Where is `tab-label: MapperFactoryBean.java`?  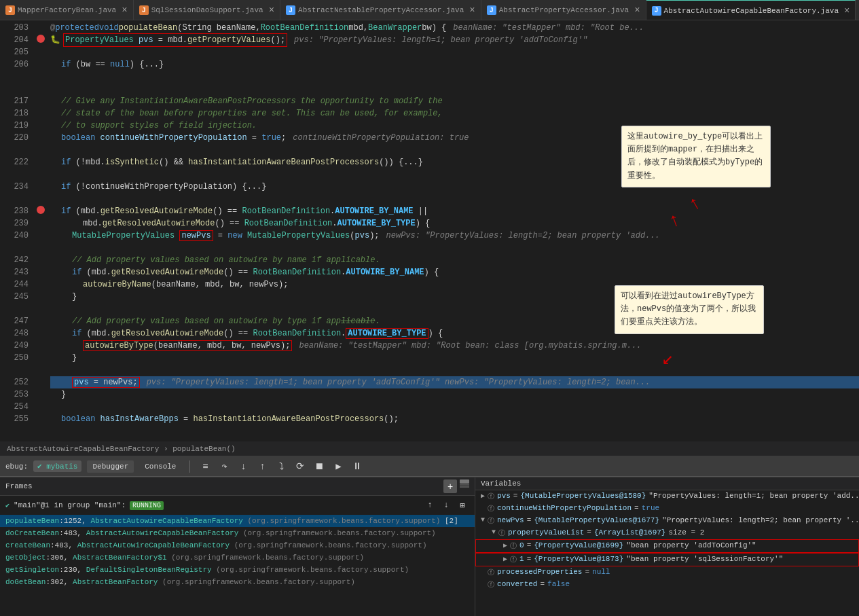
tab-label: MapperFactoryBean.java is located at coordinates (67, 10).